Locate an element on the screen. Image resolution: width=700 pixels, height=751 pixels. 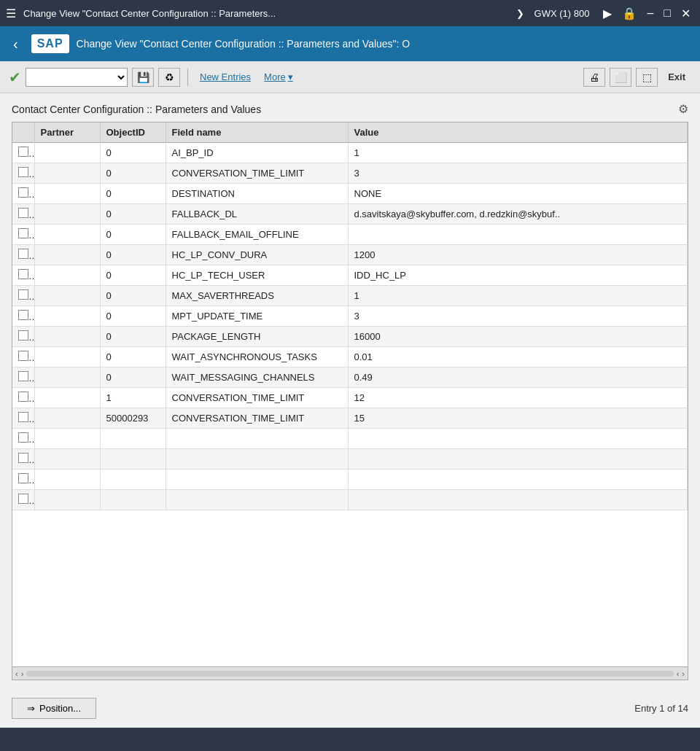
save-button: 💾 is located at coordinates (143, 77).